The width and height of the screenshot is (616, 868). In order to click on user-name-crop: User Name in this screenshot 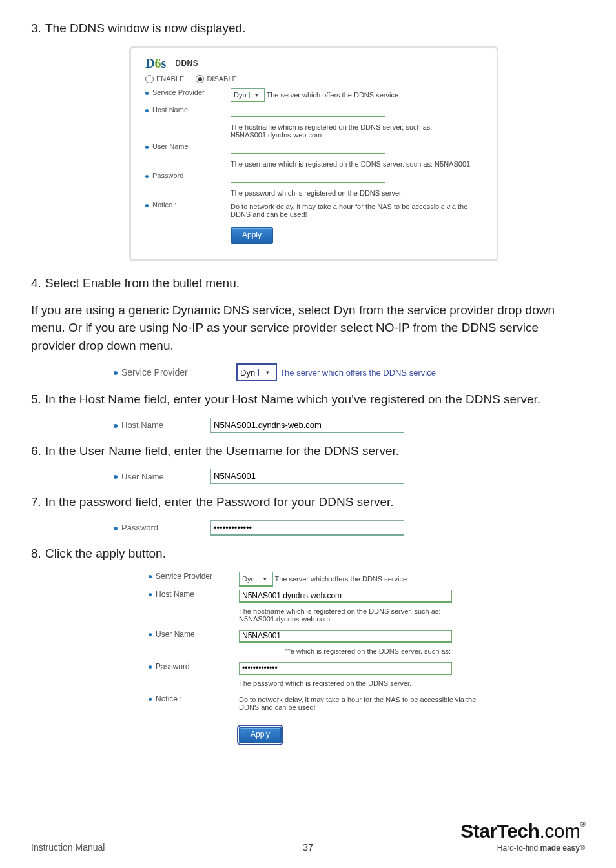, I will do `click(349, 476)`.